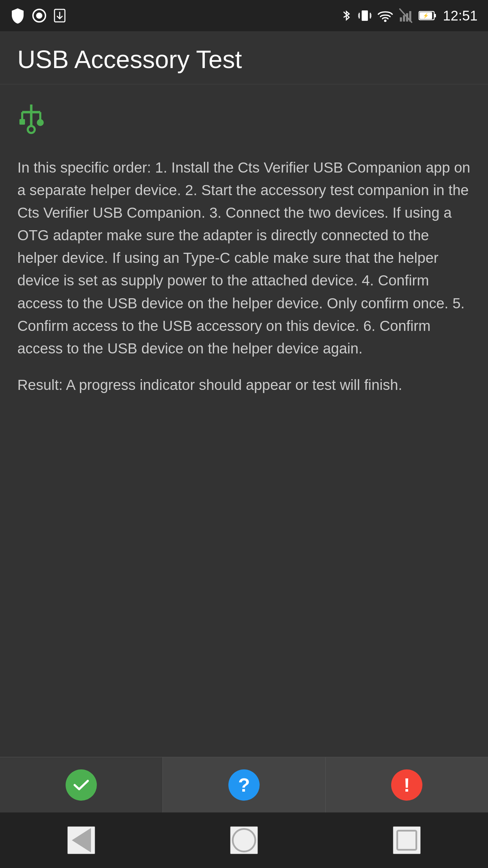  I want to click on app-bar: USB Accessory Test, so click(244, 58).